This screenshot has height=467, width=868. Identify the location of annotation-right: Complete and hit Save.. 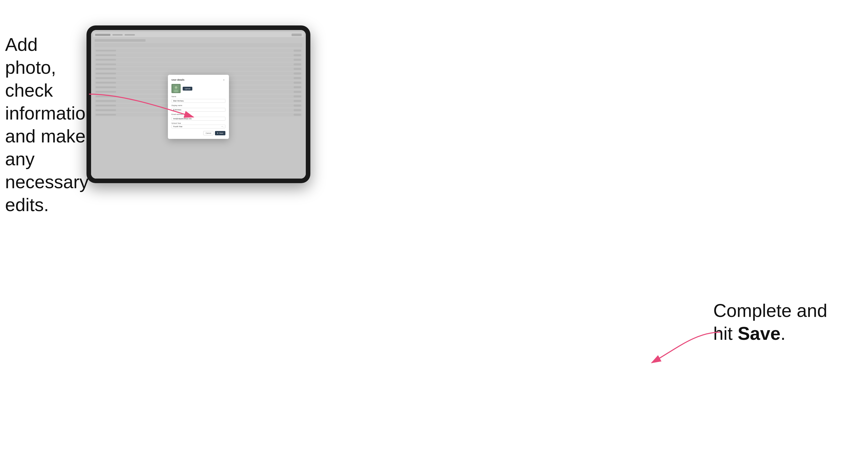
(770, 322).